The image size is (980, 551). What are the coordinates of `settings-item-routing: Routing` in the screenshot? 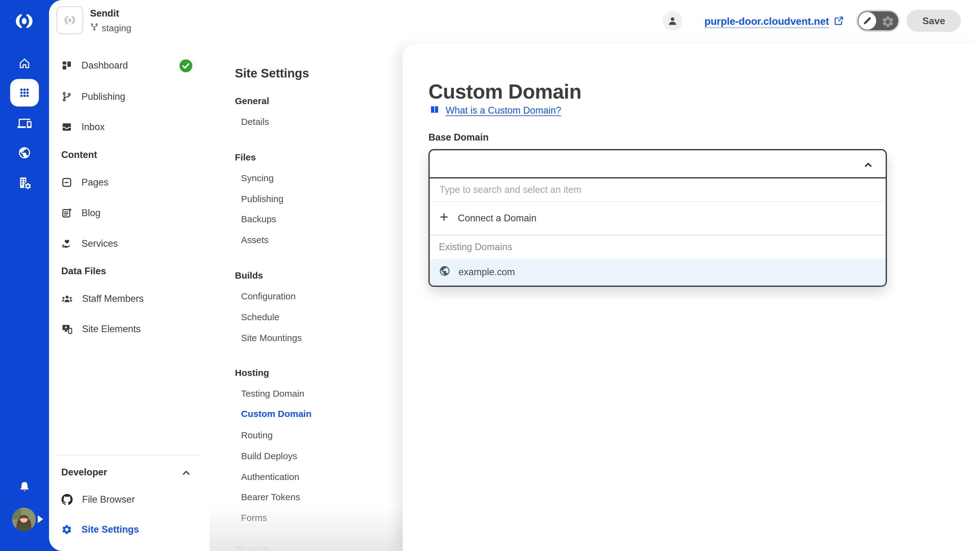 It's located at (257, 435).